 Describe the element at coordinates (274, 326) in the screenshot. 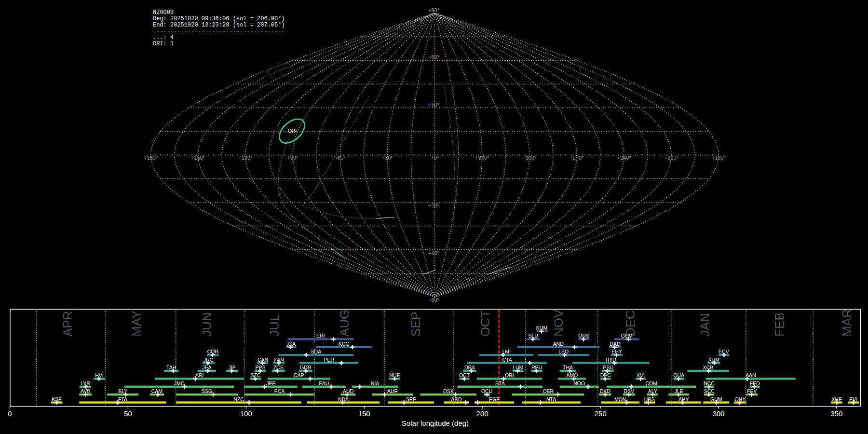

I see `svg-text: JUL` at that location.